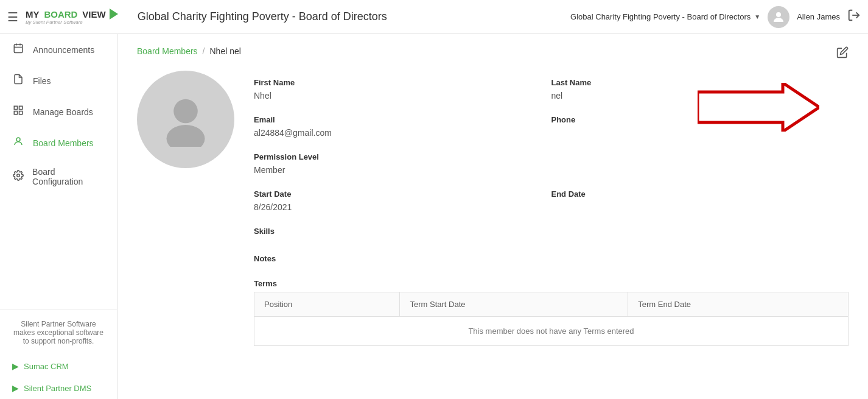 The height and width of the screenshot is (399, 868). I want to click on phone-label: Phone, so click(700, 119).